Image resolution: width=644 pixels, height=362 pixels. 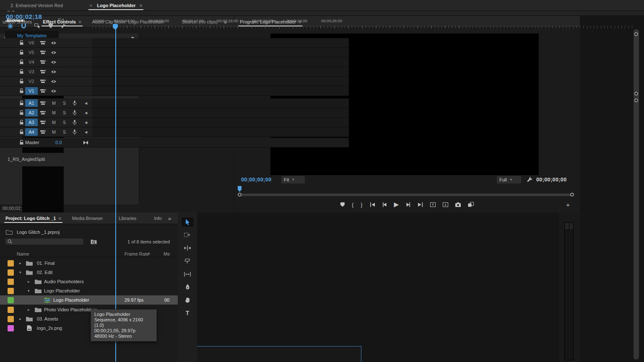 What do you see at coordinates (509, 180) in the screenshot?
I see `playback-resolution-select: Full▾` at bounding box center [509, 180].